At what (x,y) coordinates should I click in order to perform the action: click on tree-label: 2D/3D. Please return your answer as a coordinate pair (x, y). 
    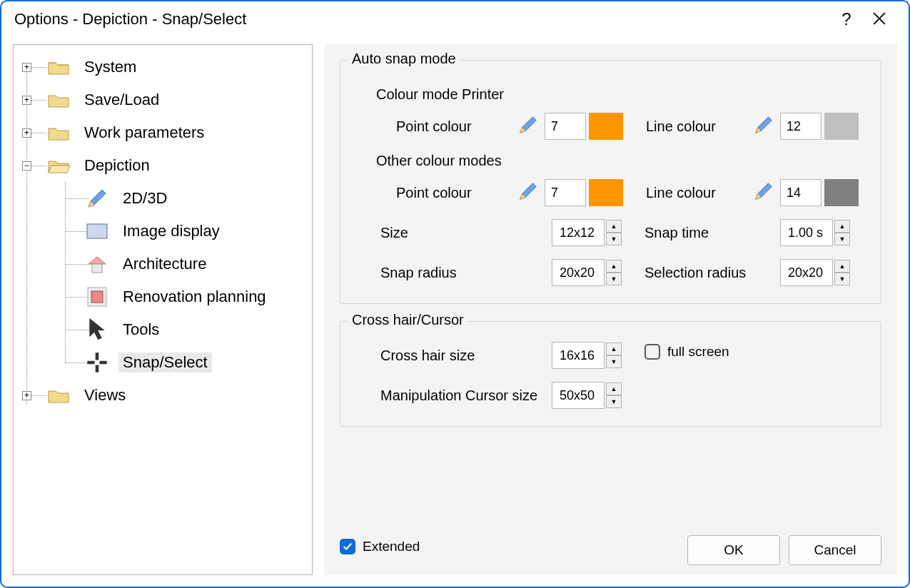
    Looking at the image, I should click on (145, 198).